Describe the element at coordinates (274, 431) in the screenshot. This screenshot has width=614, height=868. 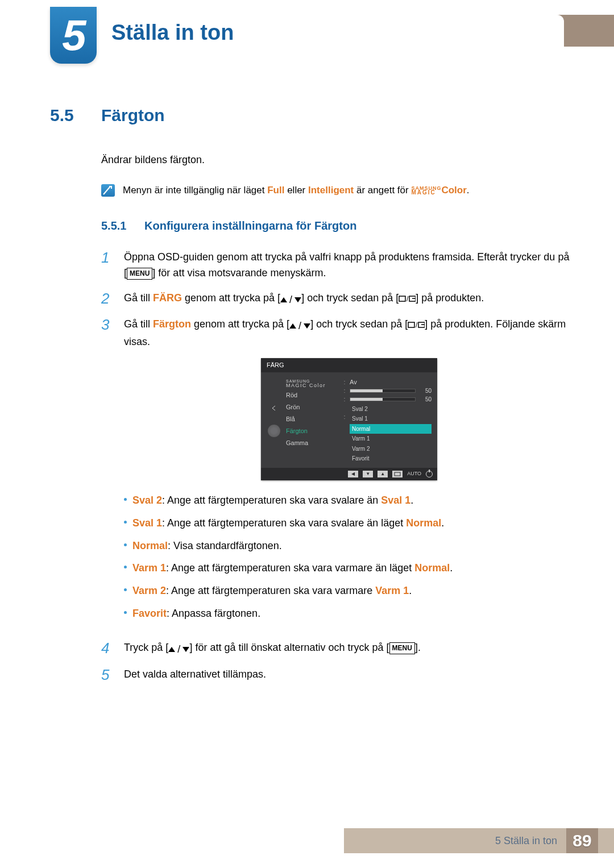
I see `palette-icon` at that location.